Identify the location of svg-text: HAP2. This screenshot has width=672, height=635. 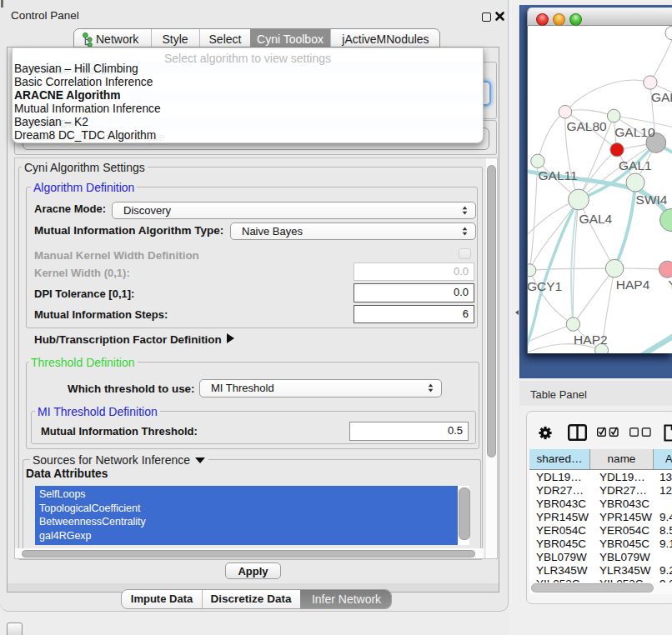
(590, 340).